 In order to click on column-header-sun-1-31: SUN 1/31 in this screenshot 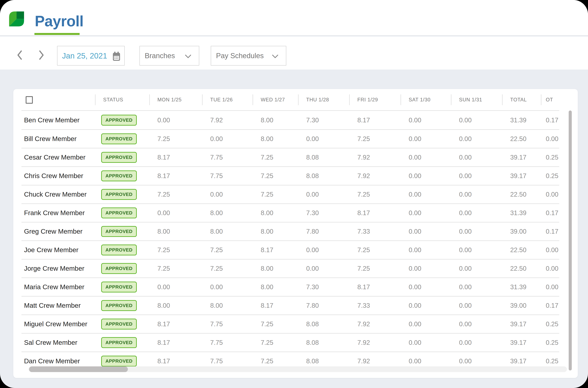, I will do `click(476, 100)`.